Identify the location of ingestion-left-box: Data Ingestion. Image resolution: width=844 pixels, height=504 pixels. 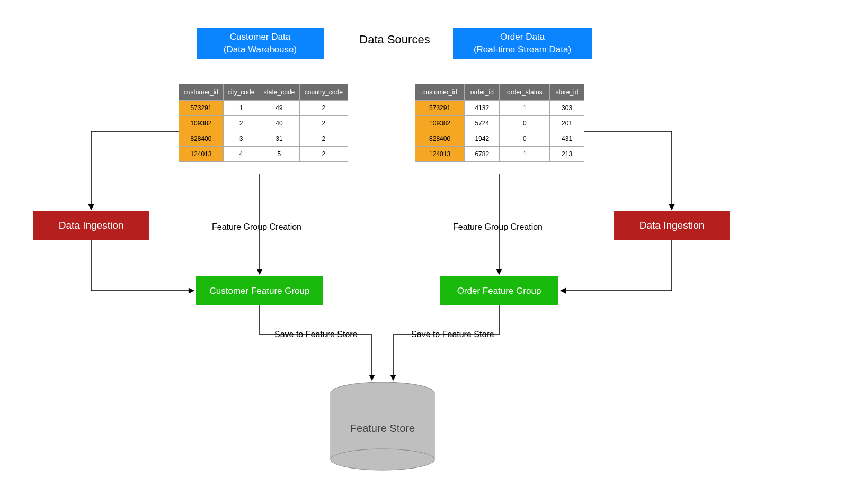
(91, 226).